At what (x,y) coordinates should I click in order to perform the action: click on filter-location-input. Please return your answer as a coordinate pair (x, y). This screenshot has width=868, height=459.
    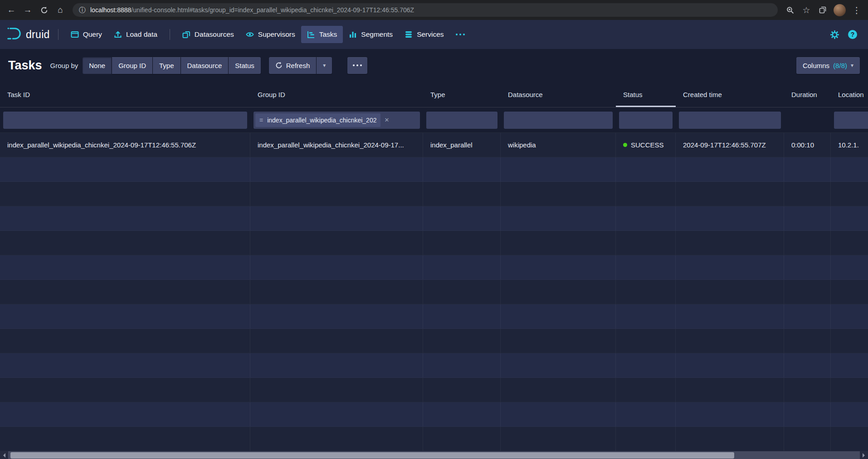
    Looking at the image, I should click on (851, 120).